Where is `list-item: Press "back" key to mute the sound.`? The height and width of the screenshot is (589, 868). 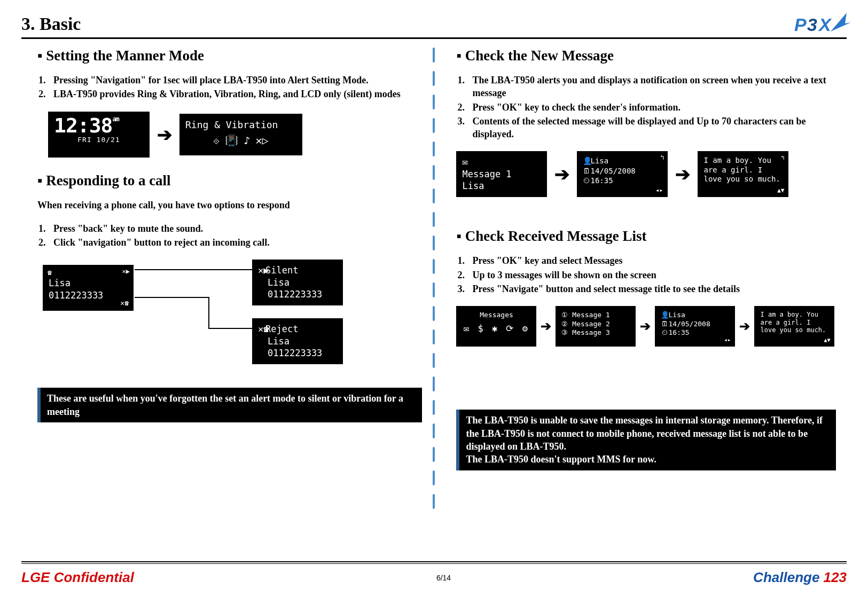
list-item: Press "back" key to mute the sound. is located at coordinates (235, 229).